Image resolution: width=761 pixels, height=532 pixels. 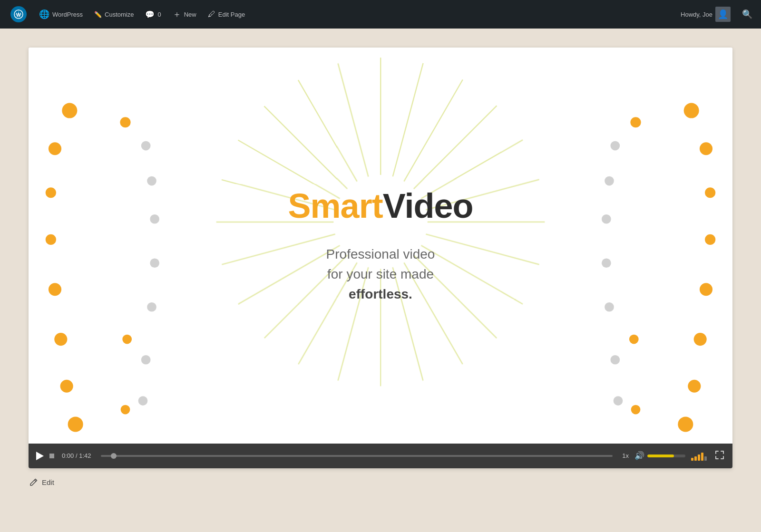 What do you see at coordinates (48, 482) in the screenshot?
I see `edit-label: Edit` at bounding box center [48, 482].